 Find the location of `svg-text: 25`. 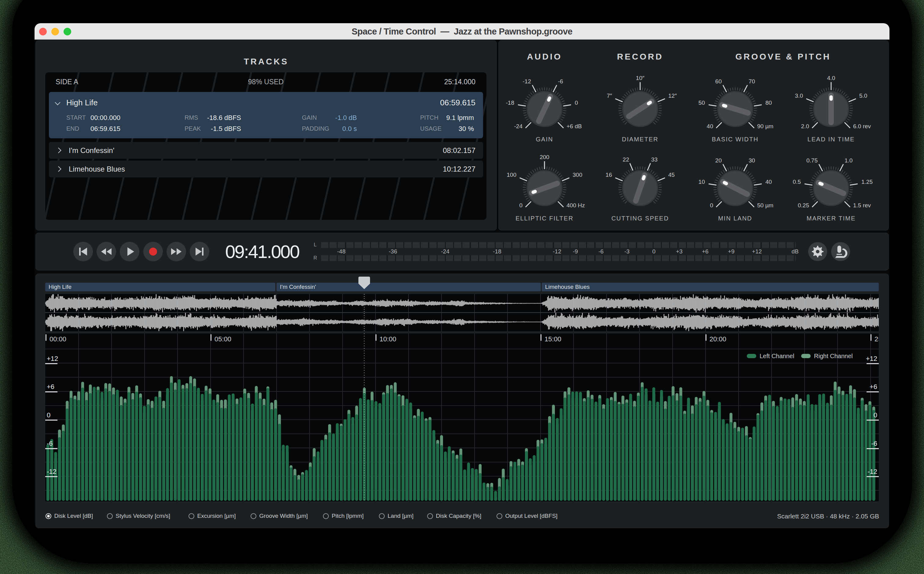

svg-text: 25 is located at coordinates (877, 339).